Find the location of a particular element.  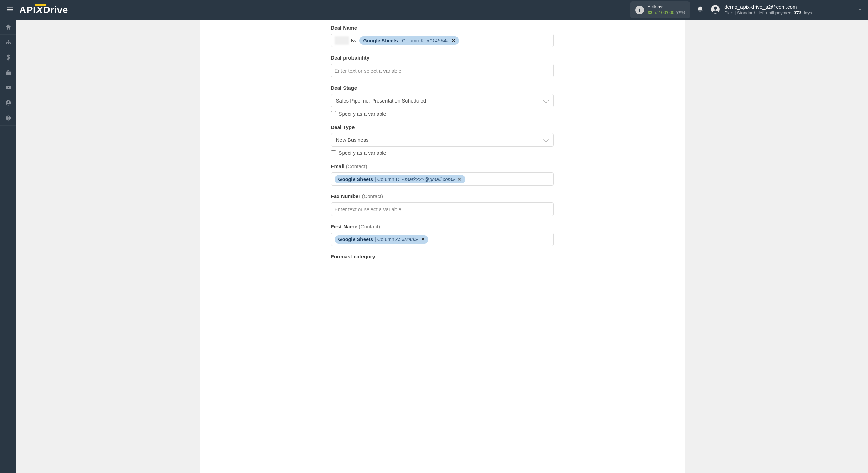

info-icon: i is located at coordinates (640, 10).